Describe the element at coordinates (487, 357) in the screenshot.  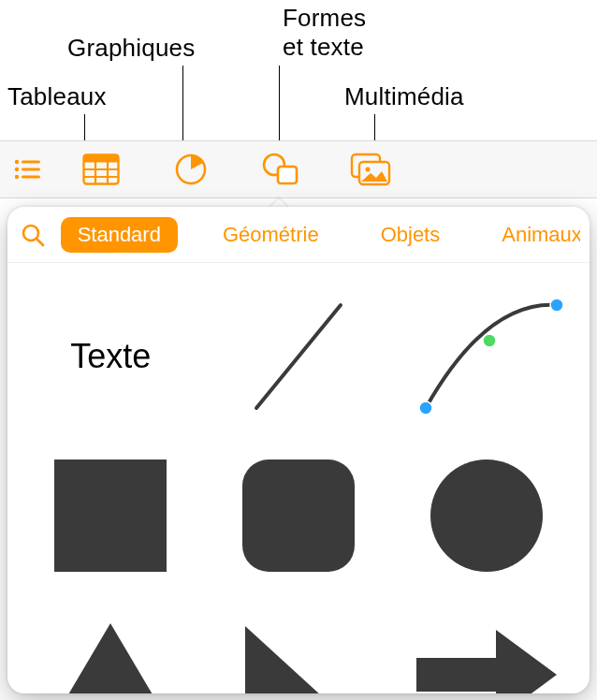
I see `curve-icon` at that location.